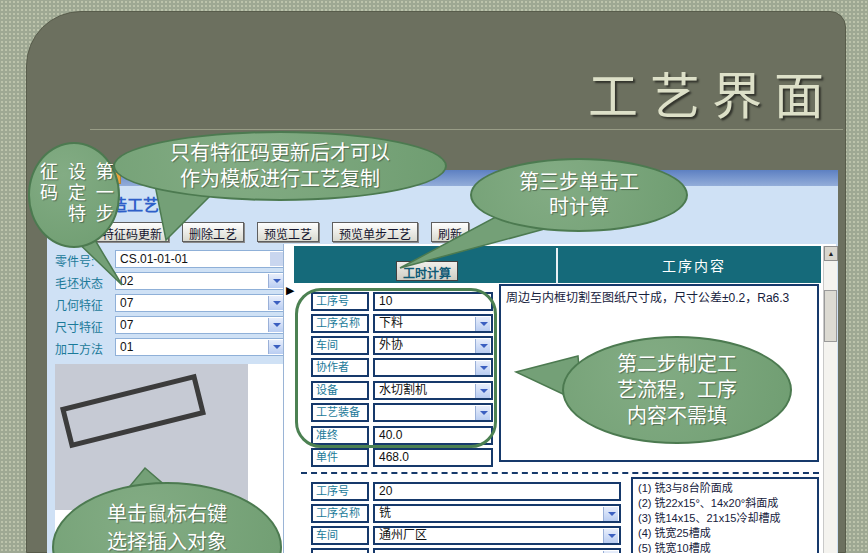  Describe the element at coordinates (427, 271) in the screenshot. I see `work-hours-calc-button: 工时计算` at that location.